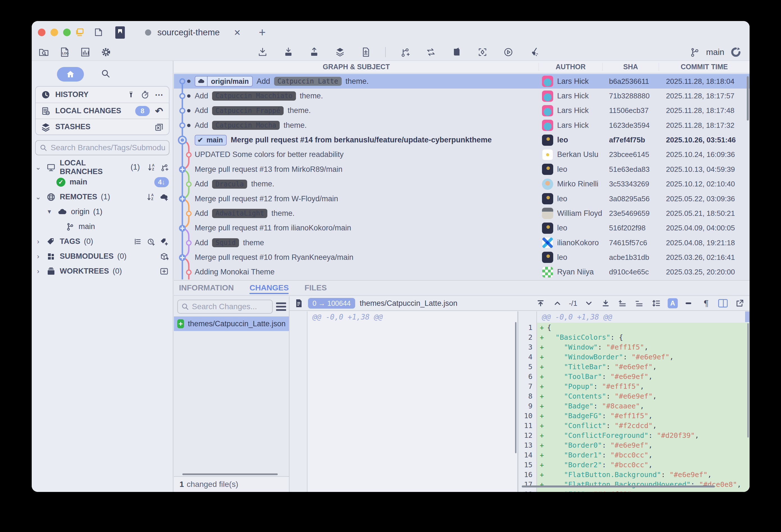  I want to click on decrease-context-icon, so click(639, 303).